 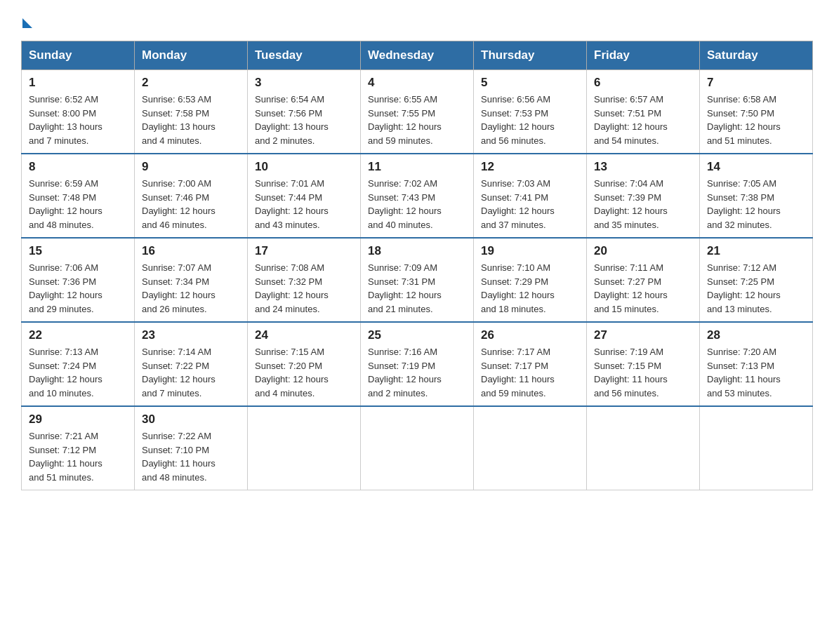 I want to click on calendar-cell: 27Sunrise: 7:19 AMSunset: 7:15 PMDayligh…, so click(x=643, y=364).